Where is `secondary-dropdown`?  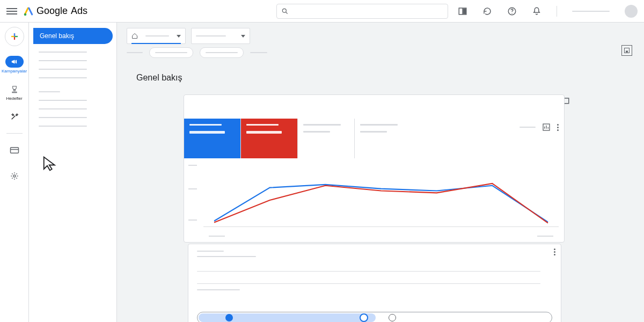 secondary-dropdown is located at coordinates (221, 36).